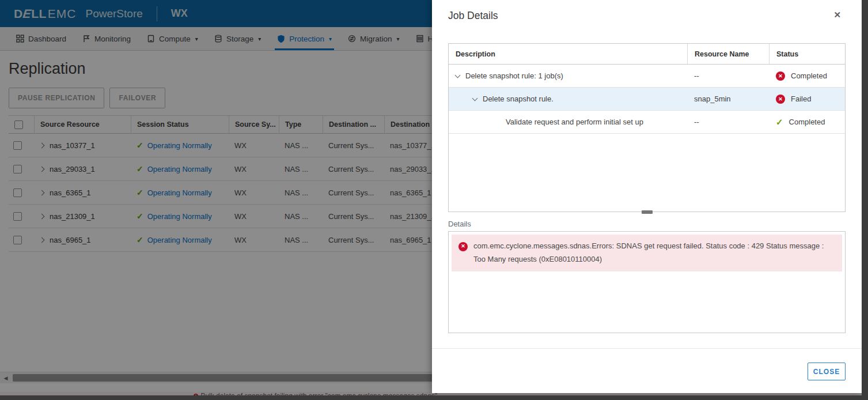 The image size is (868, 400). I want to click on job-status-label: Failed, so click(801, 99).